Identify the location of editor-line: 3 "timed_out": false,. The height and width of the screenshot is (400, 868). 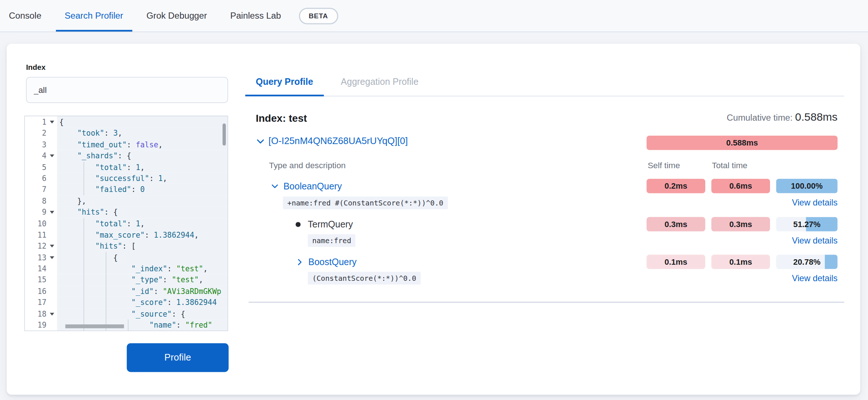
(126, 145).